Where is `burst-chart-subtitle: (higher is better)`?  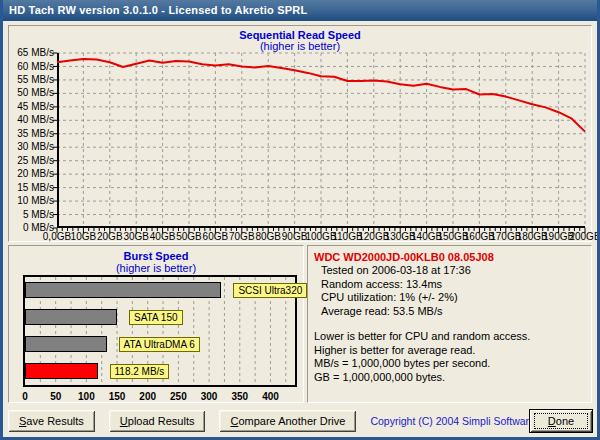 burst-chart-subtitle: (higher is better) is located at coordinates (156, 268).